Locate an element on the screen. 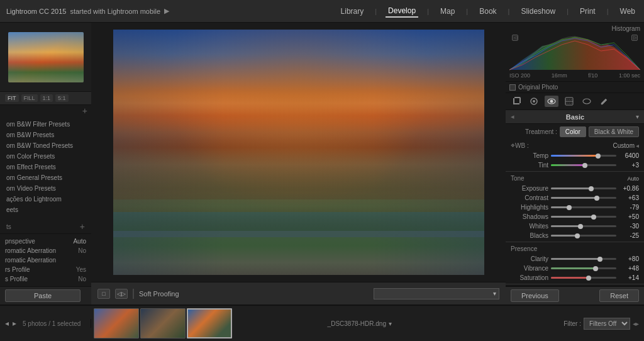 The width and height of the screenshot is (644, 341). presence-section-header: Presence is located at coordinates (575, 249).